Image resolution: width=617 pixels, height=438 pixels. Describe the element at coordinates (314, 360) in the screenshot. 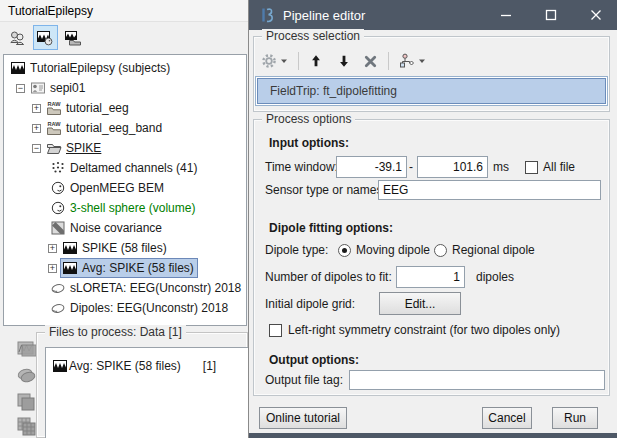

I see `output-options-heading: Output options:` at that location.